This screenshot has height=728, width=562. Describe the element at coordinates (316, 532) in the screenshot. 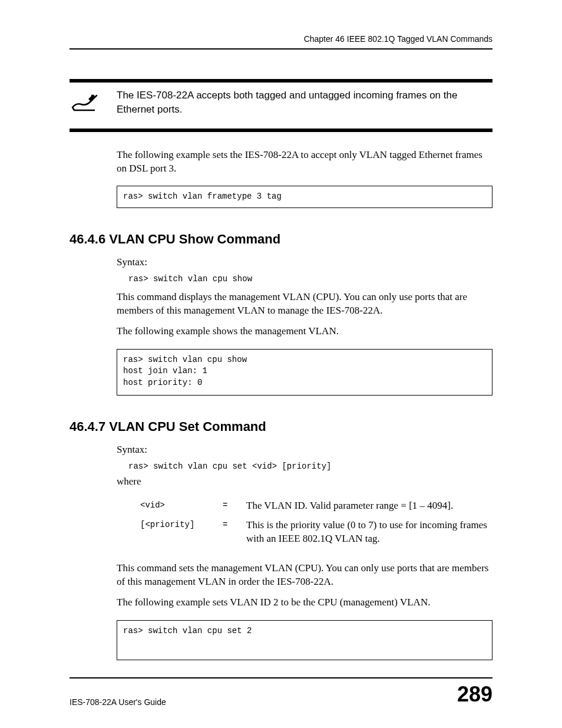

I see `param-row: [<priority] = This is the priority value…` at that location.